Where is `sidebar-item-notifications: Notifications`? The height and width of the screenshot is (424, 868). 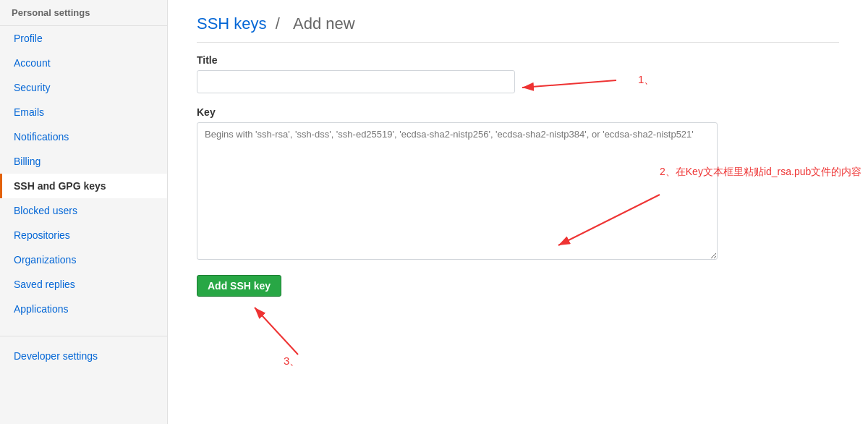 sidebar-item-notifications: Notifications is located at coordinates (84, 137).